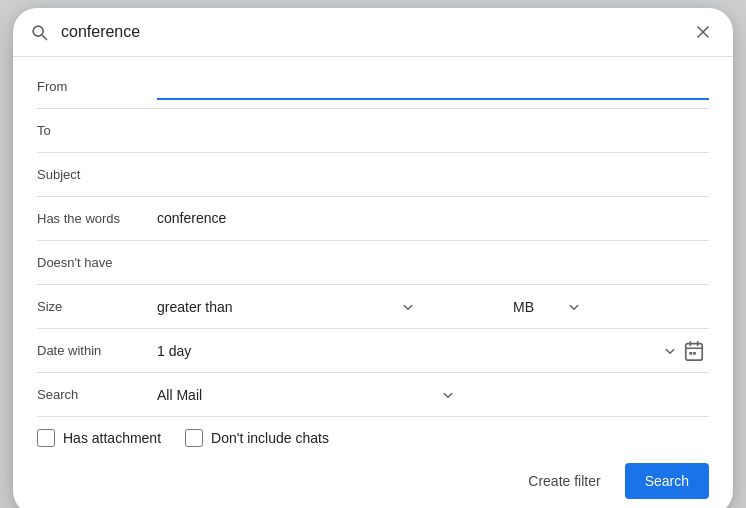  What do you see at coordinates (433, 175) in the screenshot?
I see `subject-input` at bounding box center [433, 175].